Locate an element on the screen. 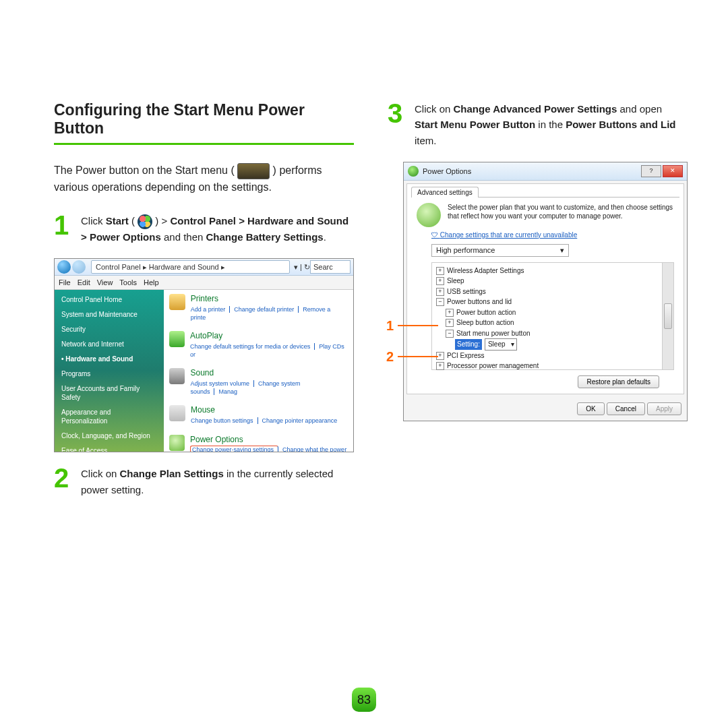 Image resolution: width=728 pixels, height=728 pixels. callout-1: 1 is located at coordinates (413, 326).